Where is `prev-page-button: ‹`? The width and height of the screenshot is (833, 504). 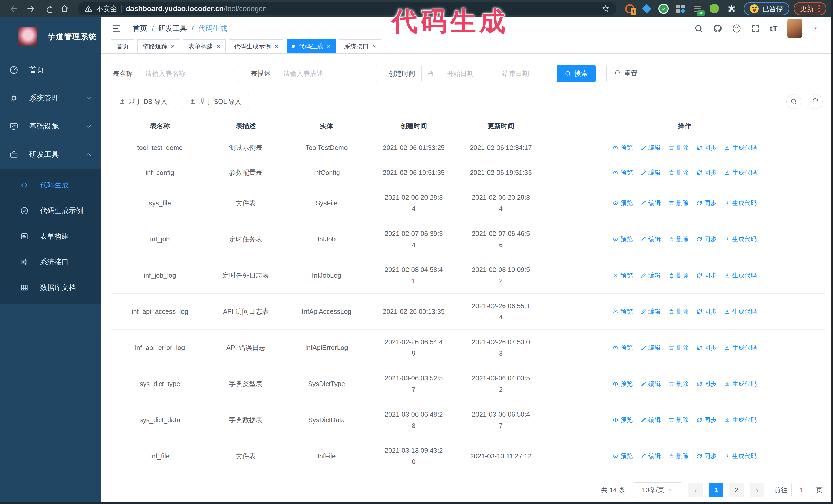
prev-page-button: ‹ is located at coordinates (696, 490).